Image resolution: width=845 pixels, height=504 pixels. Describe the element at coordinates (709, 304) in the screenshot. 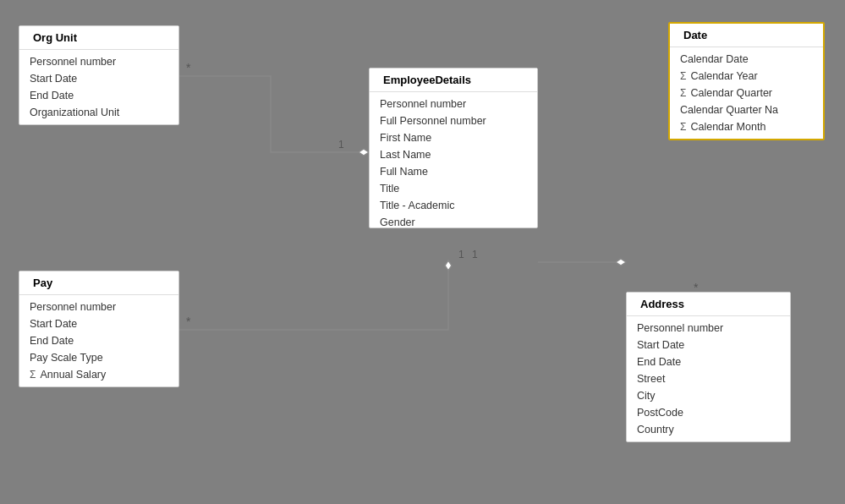

I see `address-header: Address` at that location.